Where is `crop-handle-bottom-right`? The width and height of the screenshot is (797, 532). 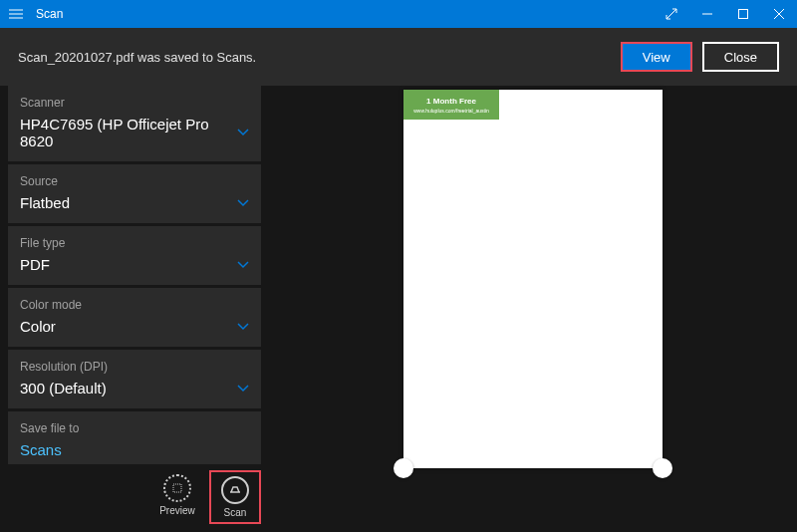
crop-handle-bottom-right is located at coordinates (663, 468).